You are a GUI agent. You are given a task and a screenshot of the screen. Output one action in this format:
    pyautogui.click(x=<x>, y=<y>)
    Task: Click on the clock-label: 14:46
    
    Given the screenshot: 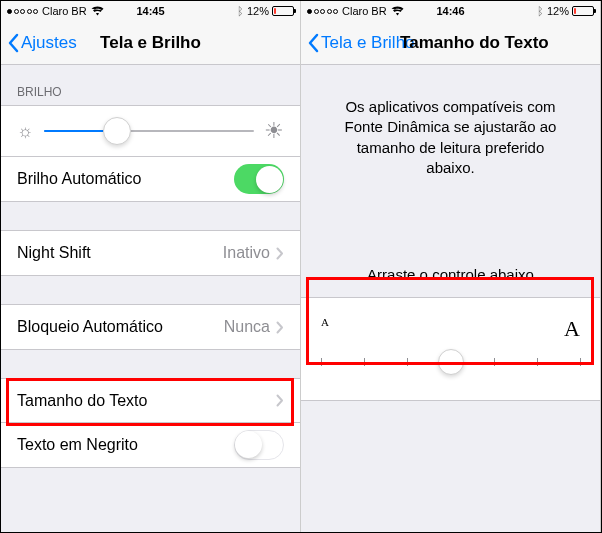 What is the action you would take?
    pyautogui.click(x=450, y=11)
    